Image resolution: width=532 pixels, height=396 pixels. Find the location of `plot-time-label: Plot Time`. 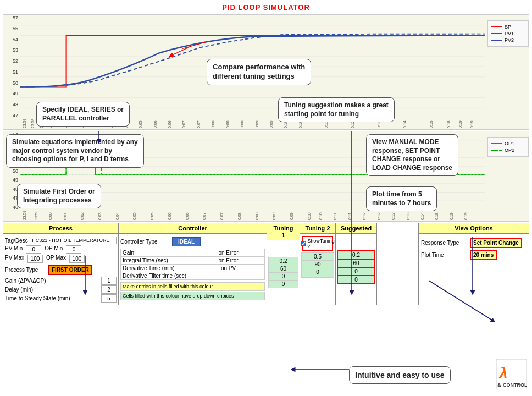

plot-time-label: Plot Time is located at coordinates (444, 255).